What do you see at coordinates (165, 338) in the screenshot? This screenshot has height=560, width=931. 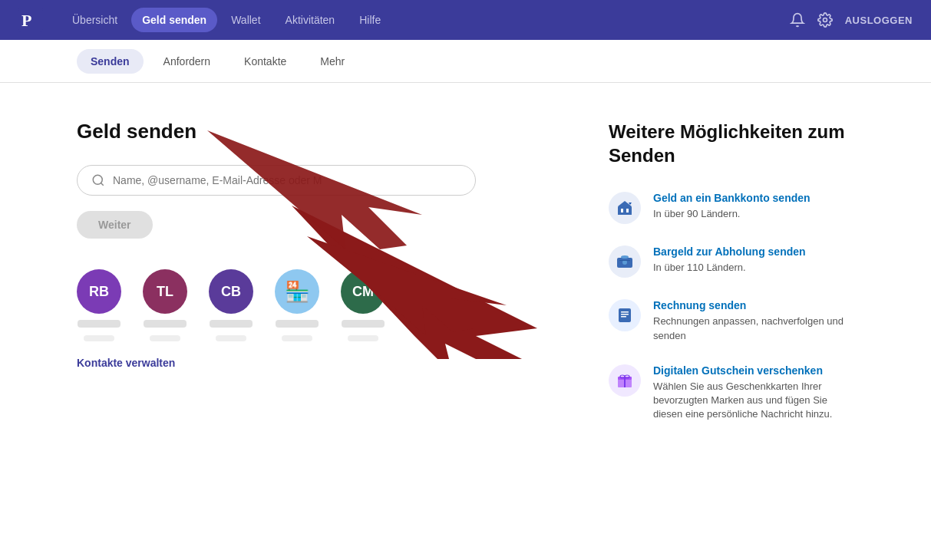 I see `avatar-name2-tl` at bounding box center [165, 338].